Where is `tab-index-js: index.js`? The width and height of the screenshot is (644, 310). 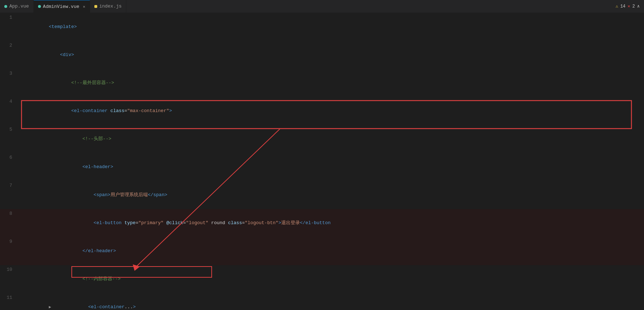 tab-index-js: index.js is located at coordinates (108, 6).